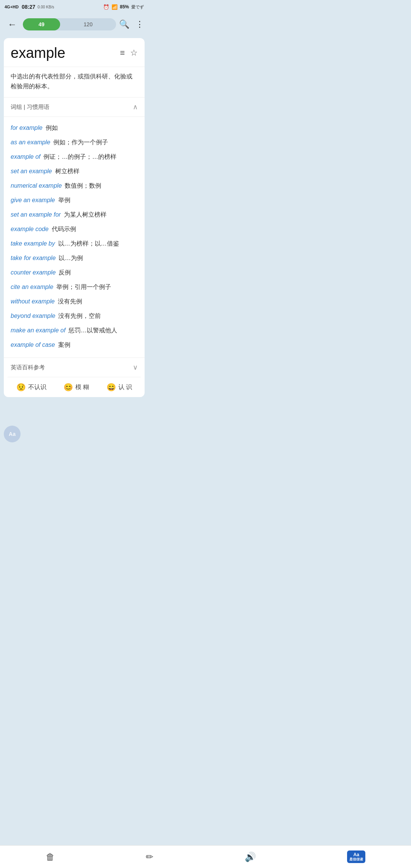  I want to click on encyclopedia-header: 英语百科参考 ∨, so click(74, 367).